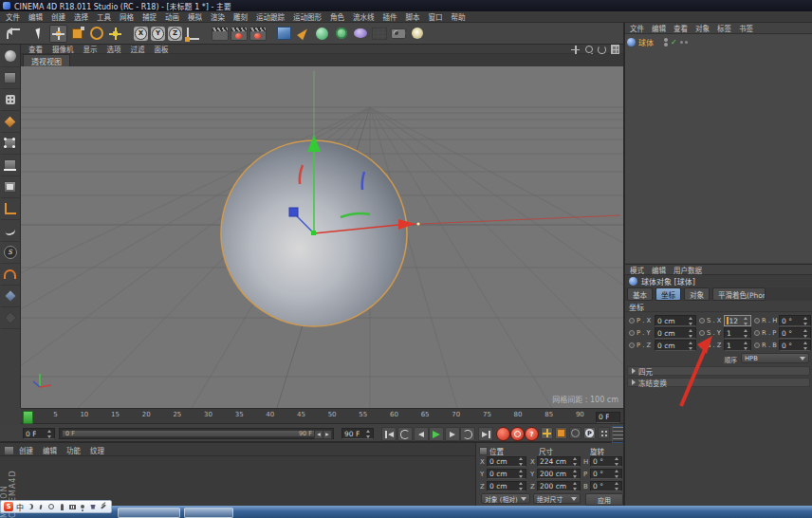 The width and height of the screenshot is (812, 518). Describe the element at coordinates (725, 28) in the screenshot. I see `object-manager-menu-item: 标签` at that location.